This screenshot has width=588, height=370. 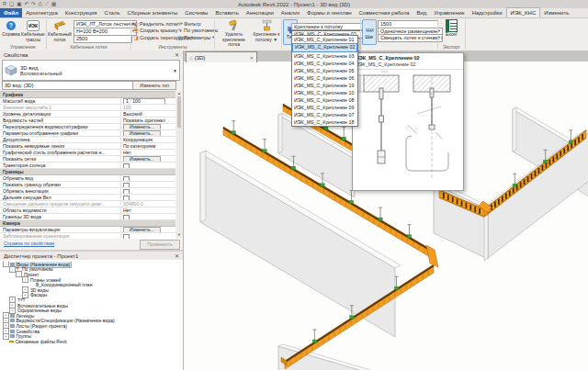 What do you see at coordinates (153, 13) in the screenshot?
I see `ribbon-tab-4: Сборные элементы` at bounding box center [153, 13].